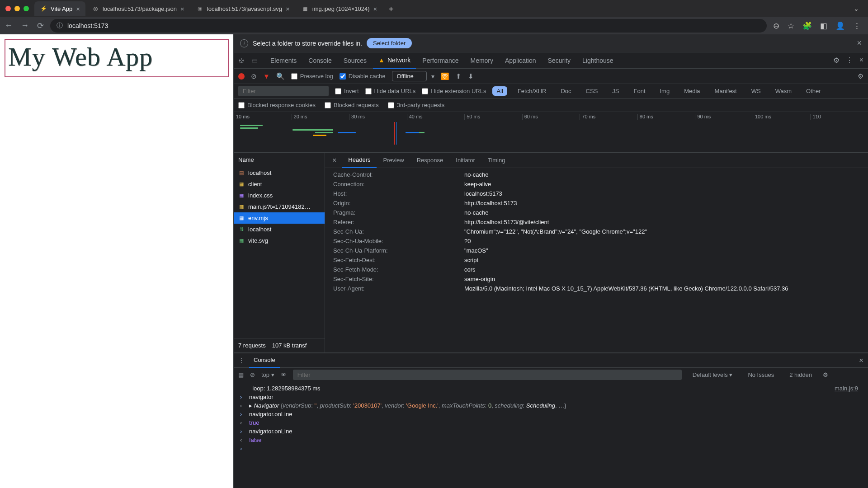 Image resolution: width=868 pixels, height=488 pixels. What do you see at coordinates (391, 91) in the screenshot?
I see `hide-data-urls-checkbox: Hide data URLs` at bounding box center [391, 91].